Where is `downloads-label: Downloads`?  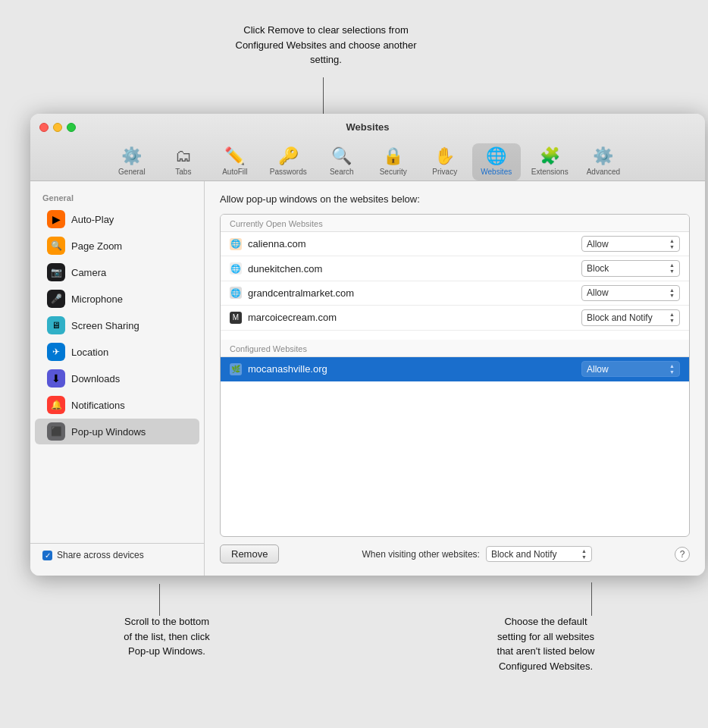
downloads-label: Downloads is located at coordinates (96, 379).